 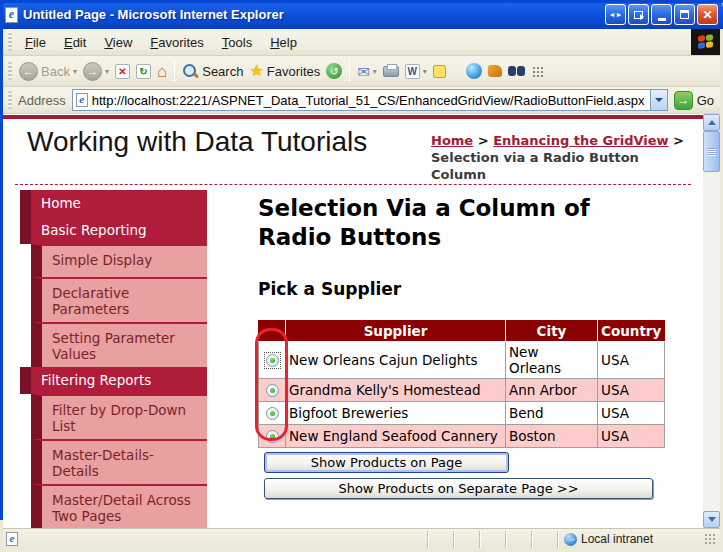 I want to click on minimize-button, so click(x=662, y=14).